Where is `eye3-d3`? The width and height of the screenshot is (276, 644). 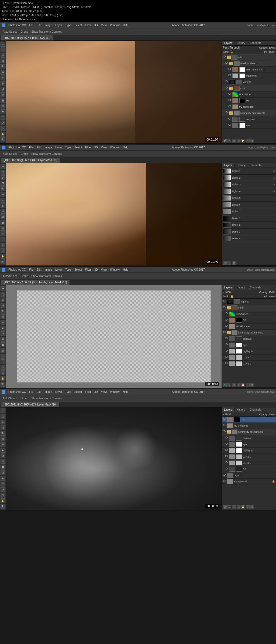
eye3-d3 is located at coordinates (227, 320).